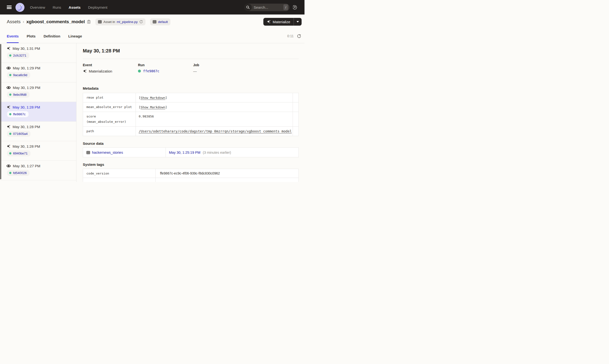  What do you see at coordinates (281, 22) in the screenshot?
I see `materialize-label: Materialize` at bounding box center [281, 22].